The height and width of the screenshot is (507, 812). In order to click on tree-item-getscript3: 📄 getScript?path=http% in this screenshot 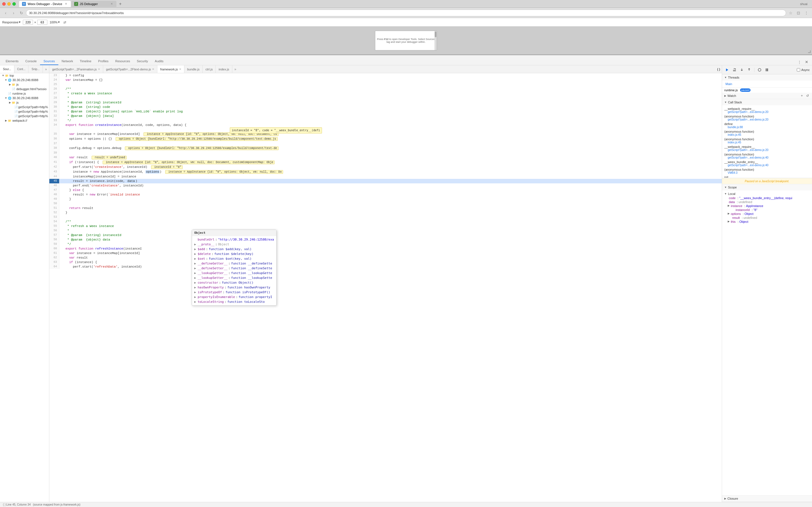, I will do `click(24, 116)`.